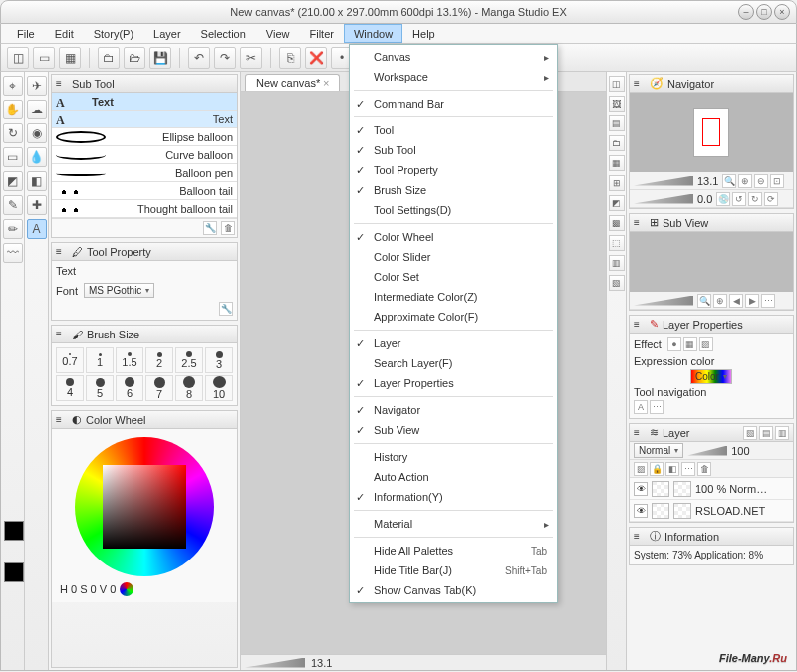 The image size is (797, 672). I want to click on dock-icon-9: ▥, so click(617, 263).